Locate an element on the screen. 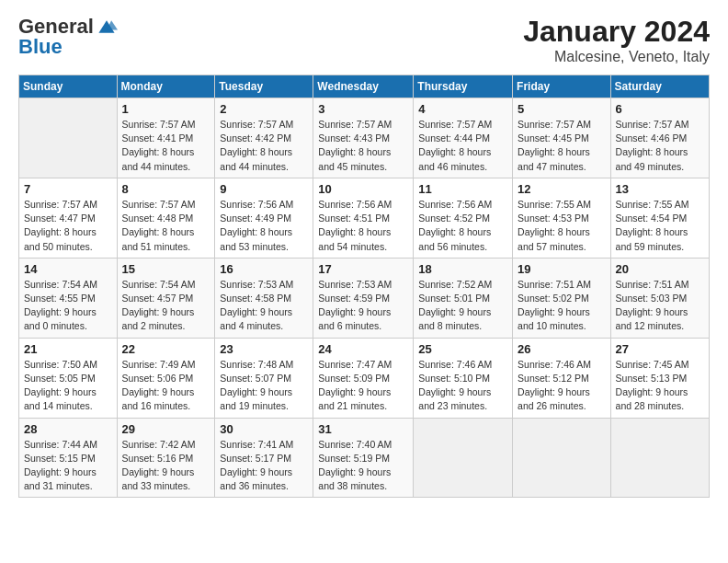  day-info: Sunrise: 7:40 AM Sunset: 5:19 PM Dayligh… is located at coordinates (363, 465).